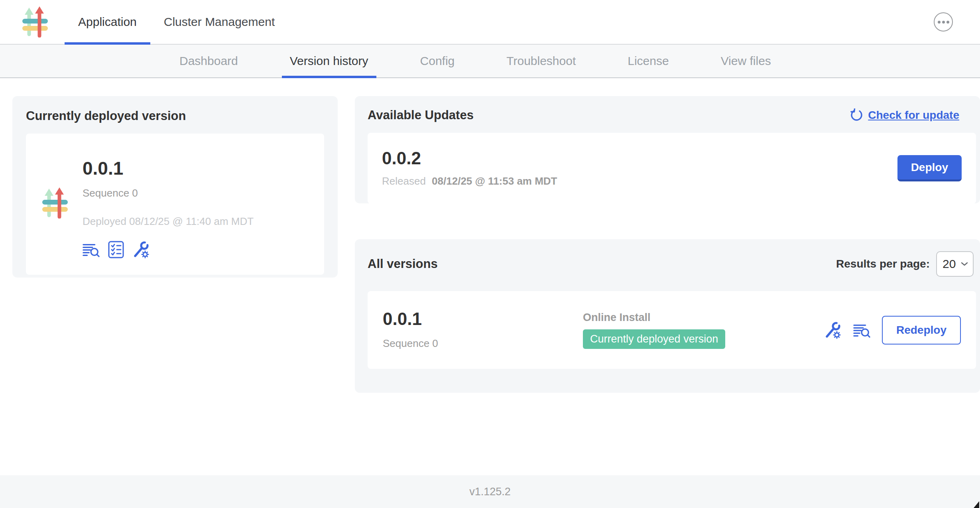  What do you see at coordinates (856, 115) in the screenshot?
I see `refresh-icon` at bounding box center [856, 115].